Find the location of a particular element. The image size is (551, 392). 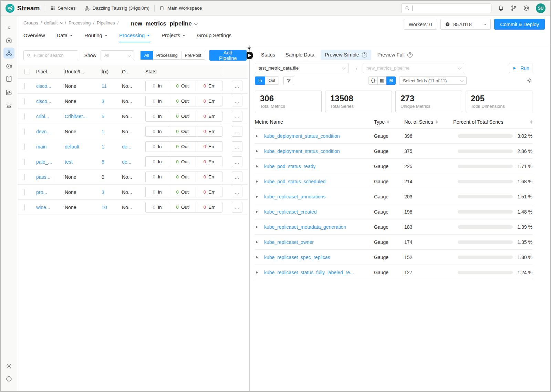

expand-rail-button: » is located at coordinates (9, 27).